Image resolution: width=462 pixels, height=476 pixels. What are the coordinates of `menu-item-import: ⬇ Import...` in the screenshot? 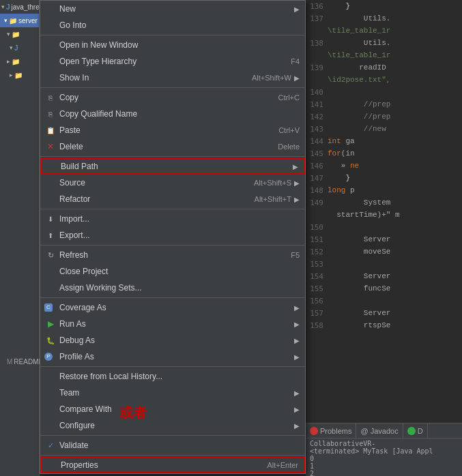 It's located at (173, 219).